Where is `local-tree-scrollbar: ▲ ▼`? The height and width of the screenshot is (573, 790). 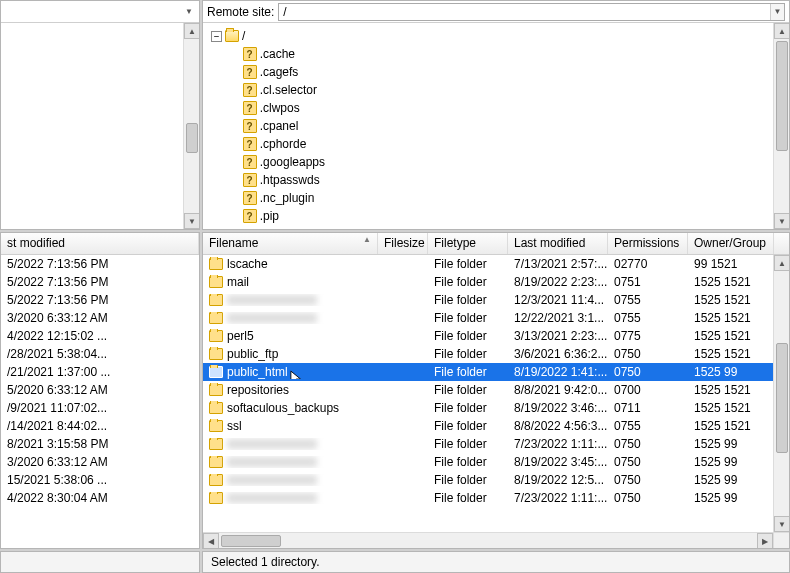
local-tree-scrollbar: ▲ ▼ is located at coordinates (191, 126).